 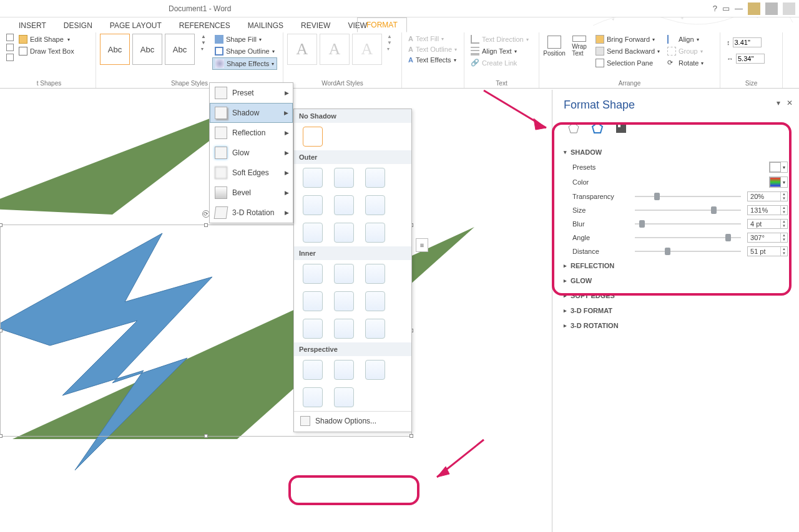 I want to click on tab-format: FORMAT, so click(x=382, y=25).